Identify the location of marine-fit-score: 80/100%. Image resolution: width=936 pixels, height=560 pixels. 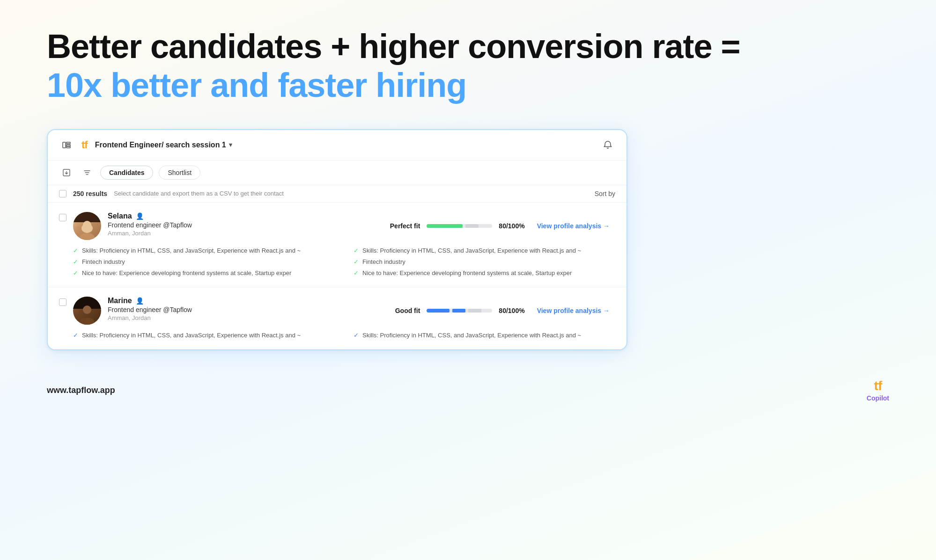
(511, 311).